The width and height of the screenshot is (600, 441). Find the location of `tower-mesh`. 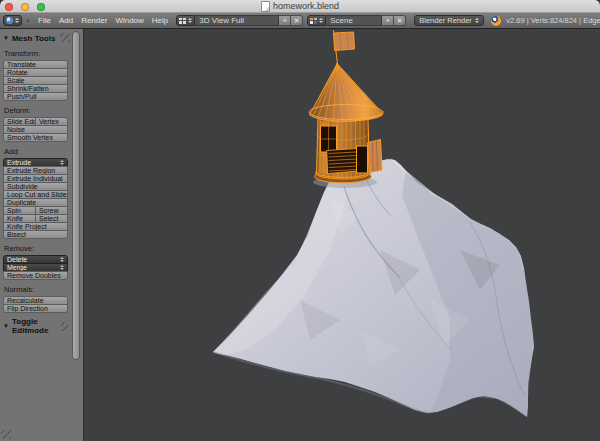

tower-mesh is located at coordinates (346, 107).